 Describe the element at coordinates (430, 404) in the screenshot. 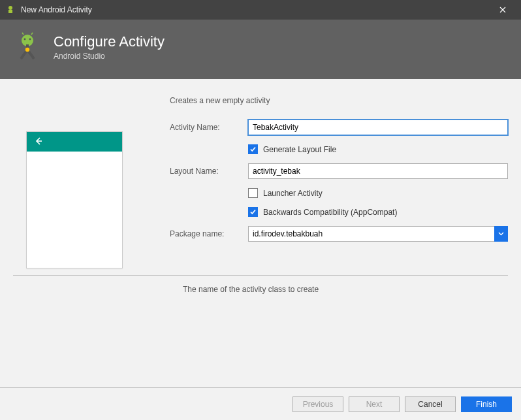

I see `cancel-button: Cancel` at that location.